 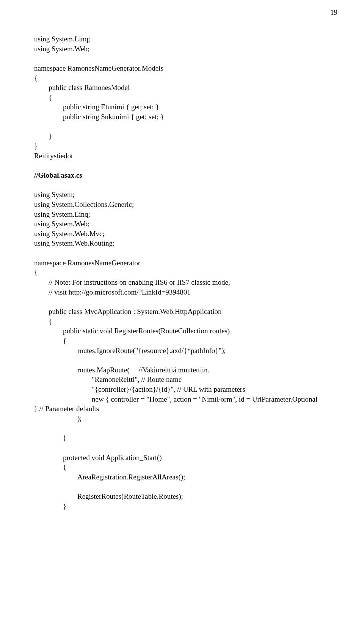 I want to click on code-line: public string Sukunimi { get; set; }, so click(x=186, y=117).